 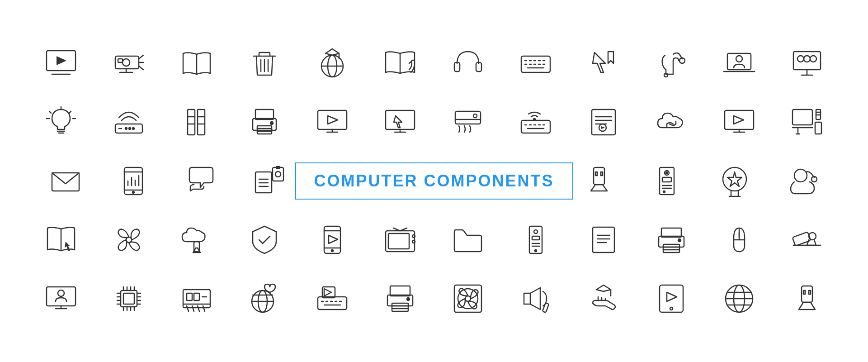 I want to click on icon-row-3: COMPUTER COMPONENTS, so click(x=434, y=181).